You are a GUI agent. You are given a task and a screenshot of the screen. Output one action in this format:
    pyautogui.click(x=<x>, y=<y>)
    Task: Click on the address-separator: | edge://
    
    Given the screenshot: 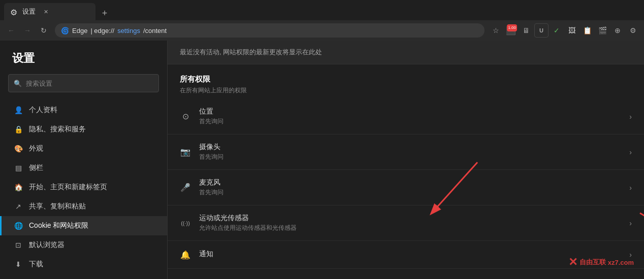 What is the action you would take?
    pyautogui.click(x=103, y=30)
    